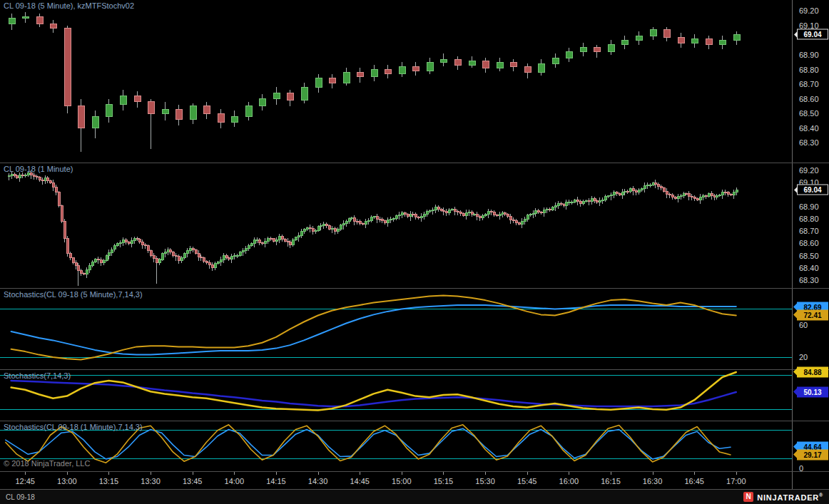 The height and width of the screenshot is (504, 829). I want to click on stoch_1min-canvas, so click(396, 446).